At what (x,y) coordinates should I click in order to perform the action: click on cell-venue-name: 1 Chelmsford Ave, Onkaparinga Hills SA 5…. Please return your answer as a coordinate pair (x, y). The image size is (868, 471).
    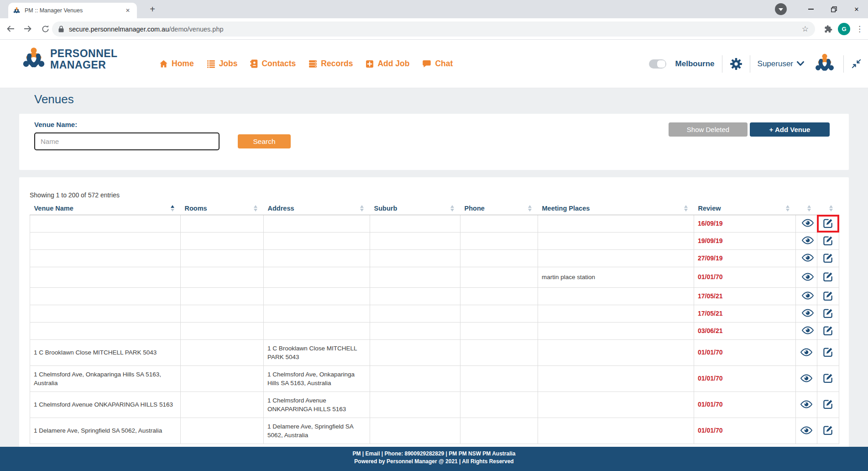
    Looking at the image, I should click on (105, 378).